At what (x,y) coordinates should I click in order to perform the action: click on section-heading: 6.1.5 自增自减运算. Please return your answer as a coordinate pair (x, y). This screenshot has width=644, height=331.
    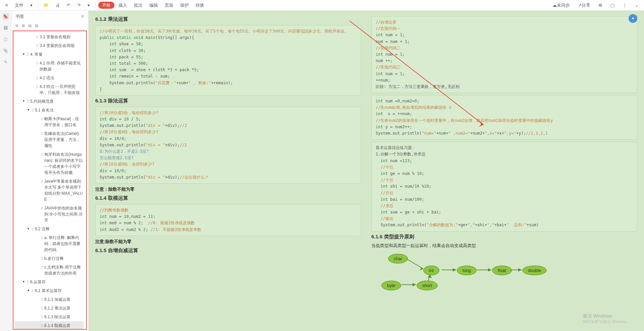
    Looking at the image, I should click on (228, 250).